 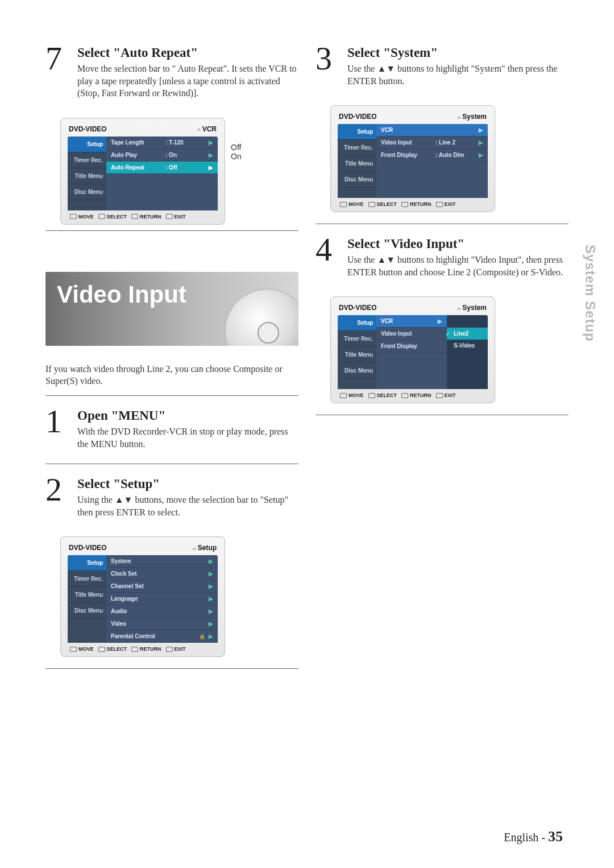 I want to click on step-7: 7 Select "Auto Repeat" Move the selectio…, so click(x=172, y=73).